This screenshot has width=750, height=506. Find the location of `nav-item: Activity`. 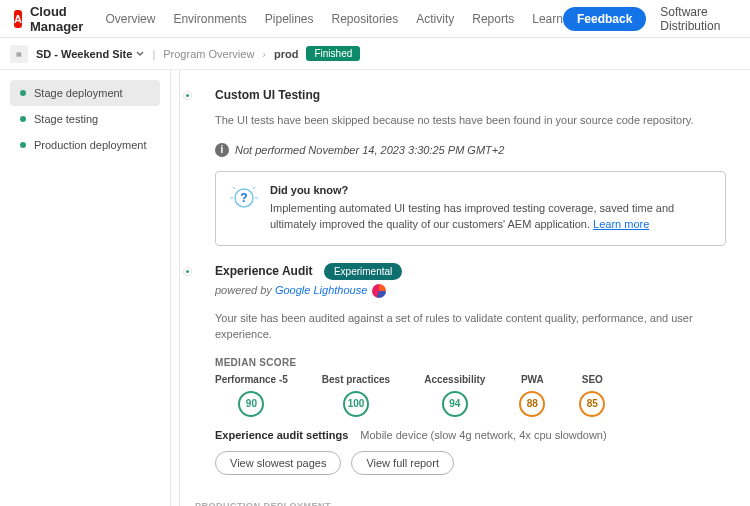

nav-item: Activity is located at coordinates (435, 19).